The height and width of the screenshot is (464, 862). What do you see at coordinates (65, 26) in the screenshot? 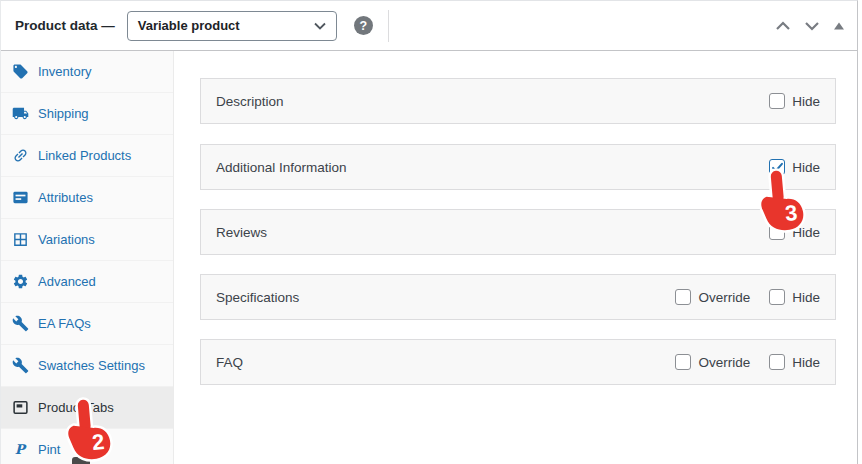
I see `panel-title: Product data —` at bounding box center [65, 26].